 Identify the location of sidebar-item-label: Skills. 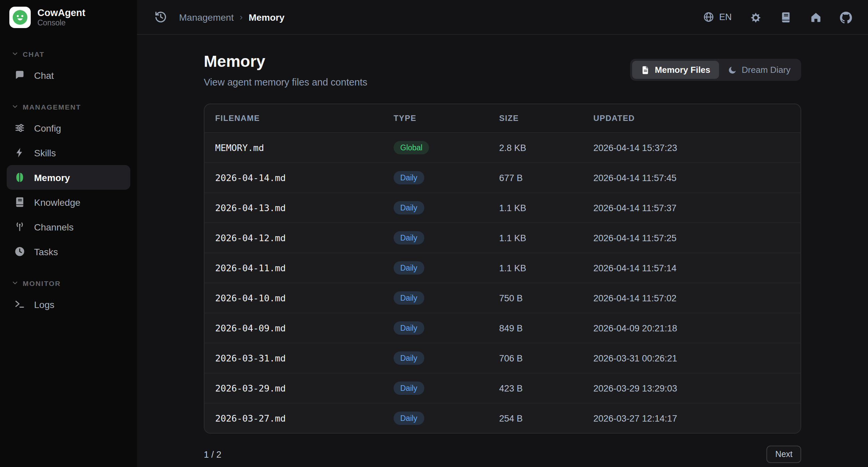
(45, 153).